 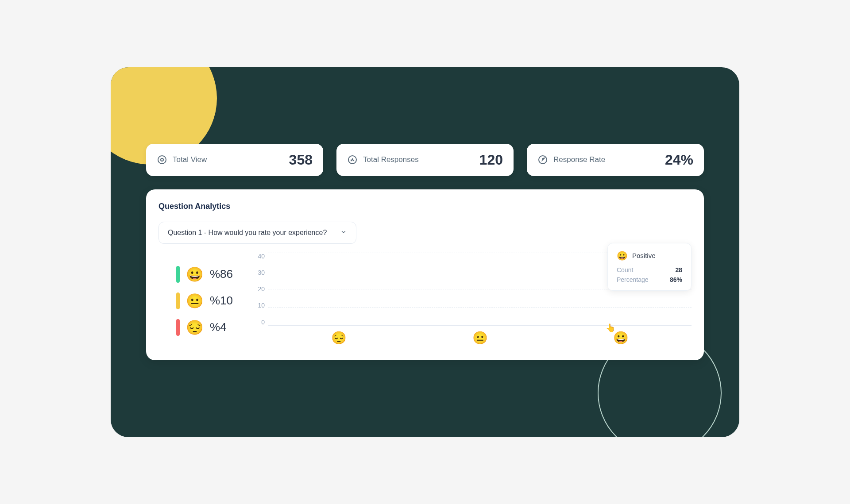 I want to click on legend-pct: %4, so click(x=218, y=327).